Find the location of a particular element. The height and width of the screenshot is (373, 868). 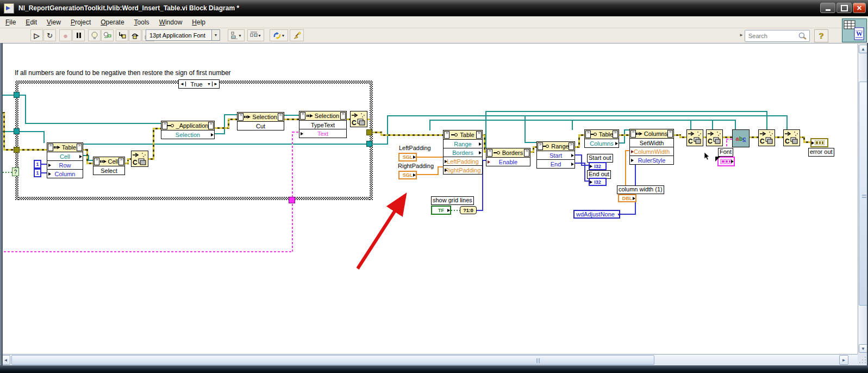

wire-rulerstyle is located at coordinates (628, 214).